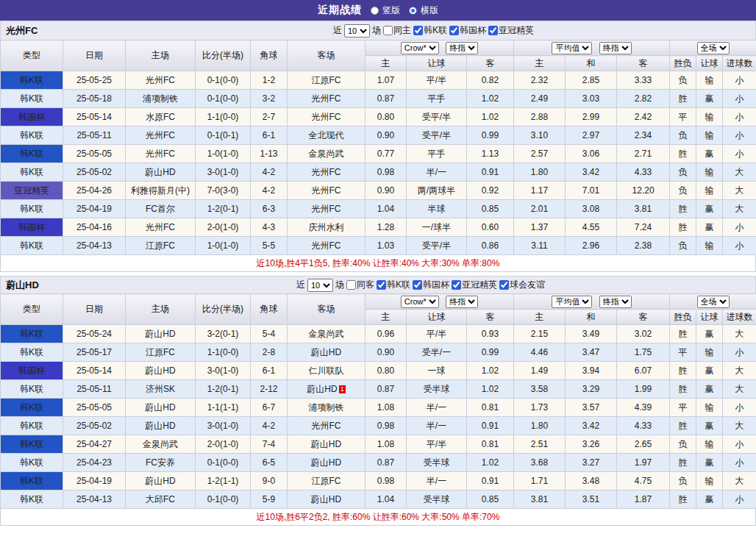 The height and width of the screenshot is (539, 756). I want to click on handicap-home-odds: 0.87, so click(386, 99).